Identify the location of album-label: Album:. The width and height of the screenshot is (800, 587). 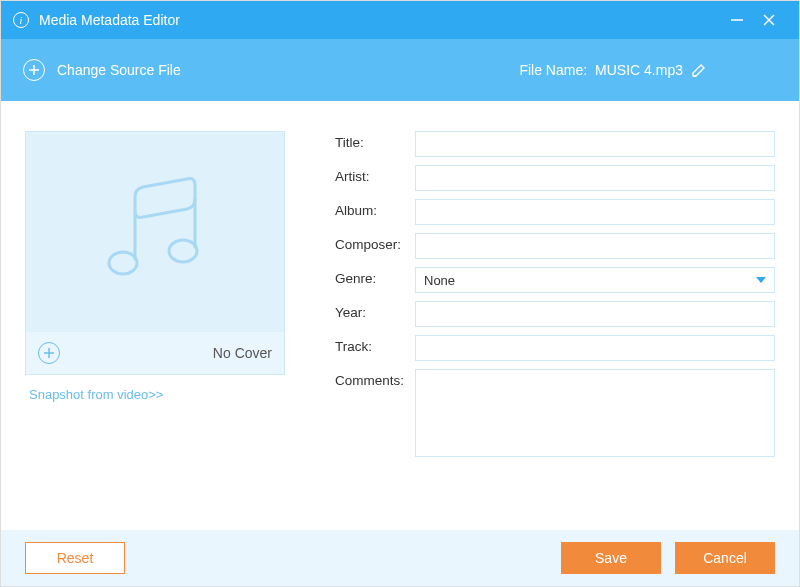
(375, 208).